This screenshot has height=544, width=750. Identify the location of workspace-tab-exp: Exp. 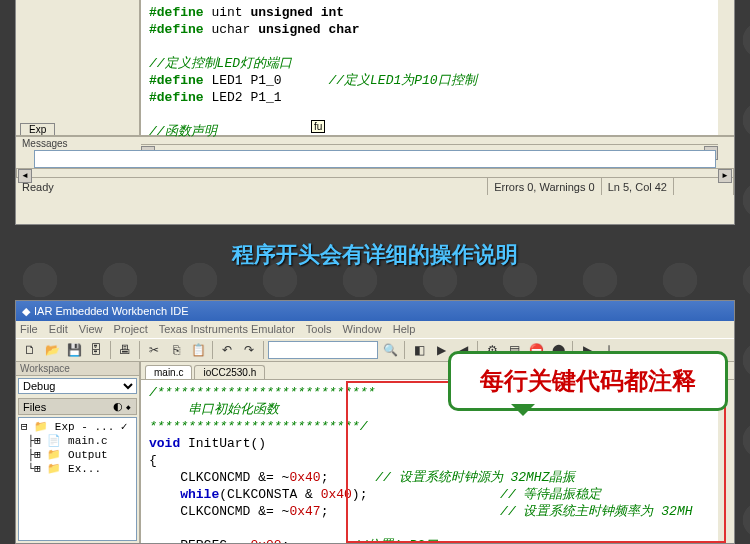
(38, 129).